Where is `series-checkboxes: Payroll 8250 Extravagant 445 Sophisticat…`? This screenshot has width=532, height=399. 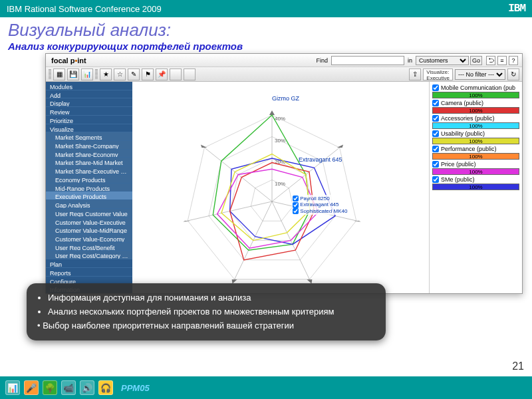 series-checkboxes: Payroll 8250 Extravagant 445 Sophisticat… is located at coordinates (320, 205).